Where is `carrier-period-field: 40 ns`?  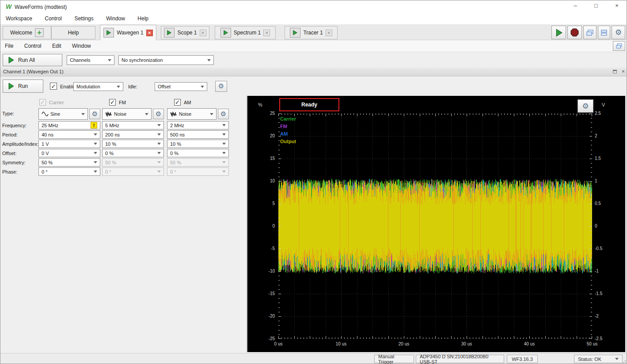 carrier-period-field: 40 ns is located at coordinates (69, 134).